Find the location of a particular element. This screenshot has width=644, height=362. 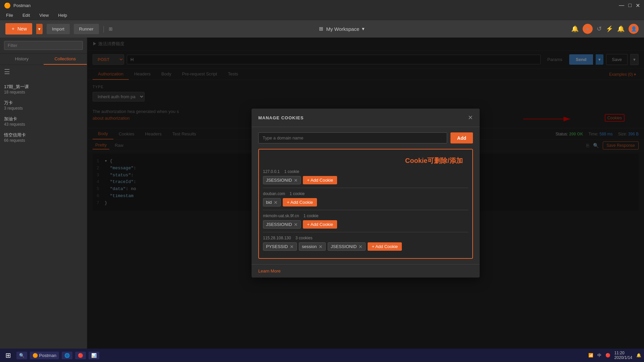

taskbar-app-3: 🔴 is located at coordinates (80, 355).